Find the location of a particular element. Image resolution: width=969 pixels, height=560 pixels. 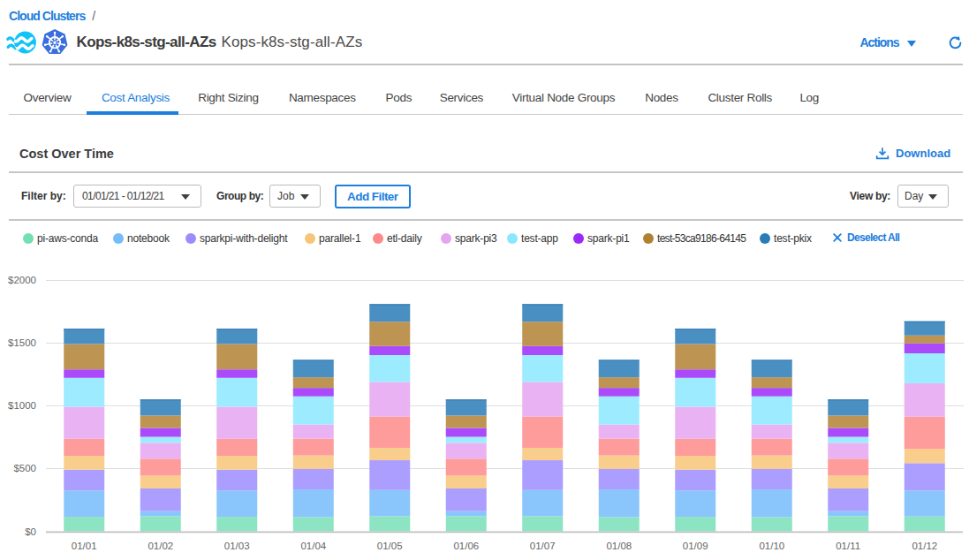

svg-text: $500 is located at coordinates (25, 468).